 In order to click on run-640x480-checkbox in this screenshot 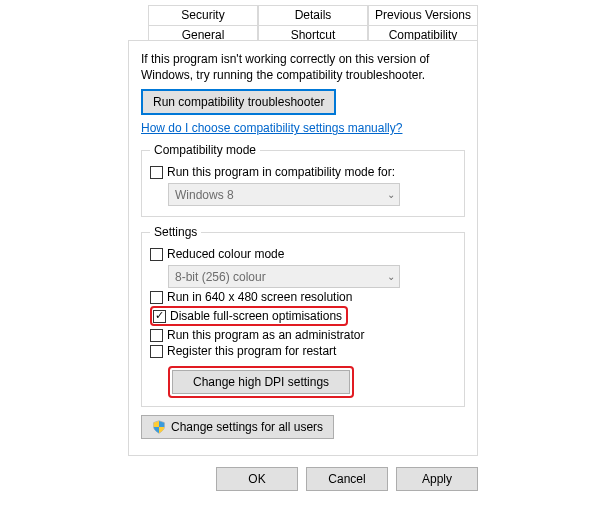, I will do `click(156, 298)`.